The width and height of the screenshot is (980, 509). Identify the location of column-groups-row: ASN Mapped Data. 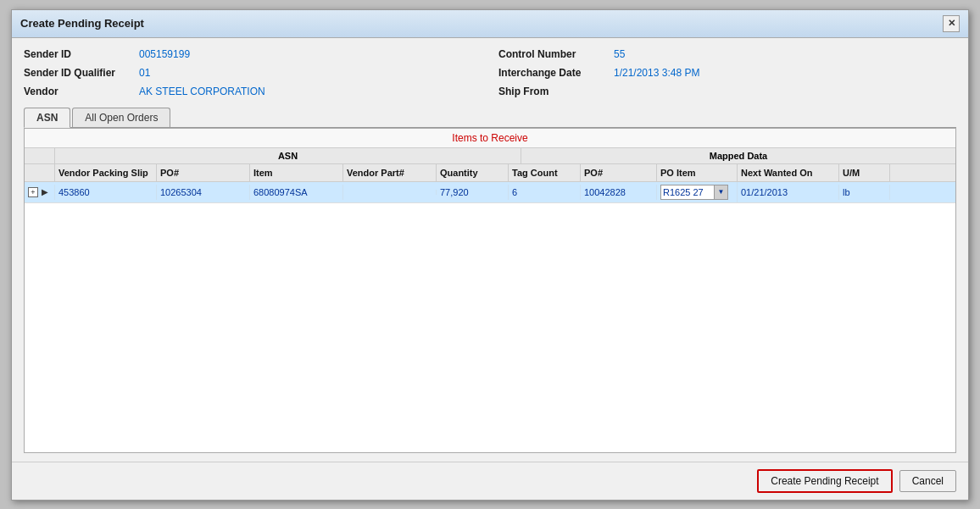
(490, 156).